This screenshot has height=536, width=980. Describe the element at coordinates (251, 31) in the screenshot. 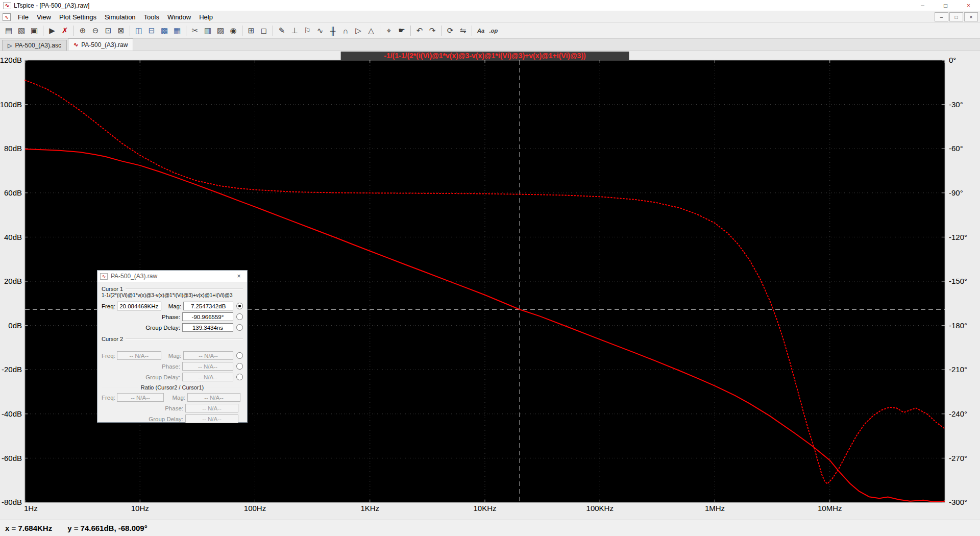

I see `print-icon: ⊞` at that location.